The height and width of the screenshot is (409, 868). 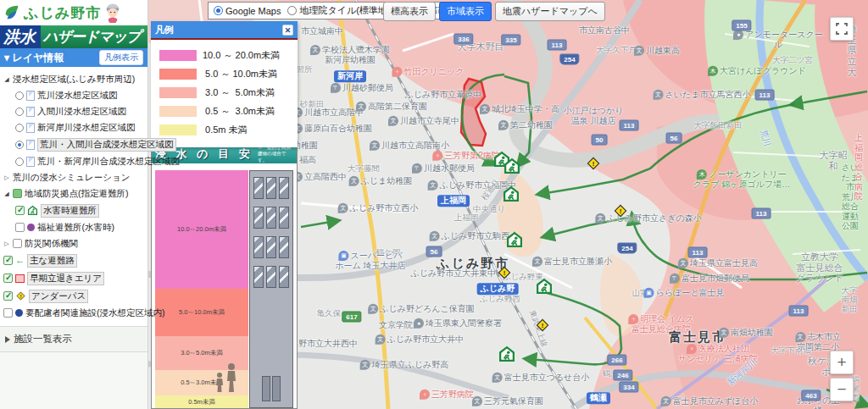 What do you see at coordinates (31, 227) in the screenshot?
I see `purple-dot-icon` at bounding box center [31, 227].